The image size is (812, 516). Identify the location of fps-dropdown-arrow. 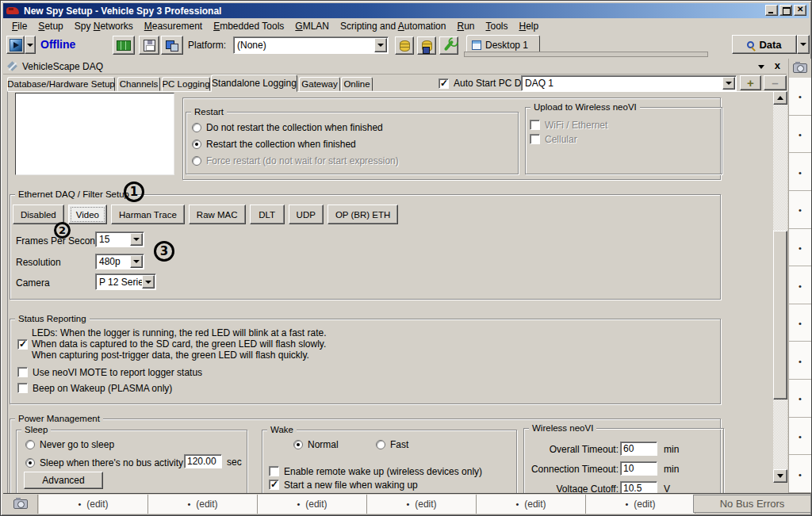
(136, 239).